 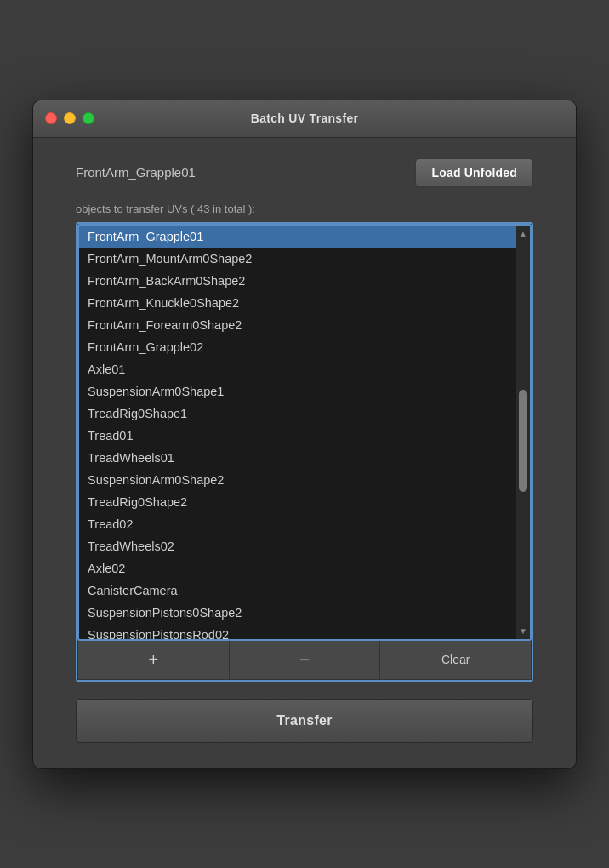 I want to click on list-item: TreadWheels02, so click(x=298, y=546).